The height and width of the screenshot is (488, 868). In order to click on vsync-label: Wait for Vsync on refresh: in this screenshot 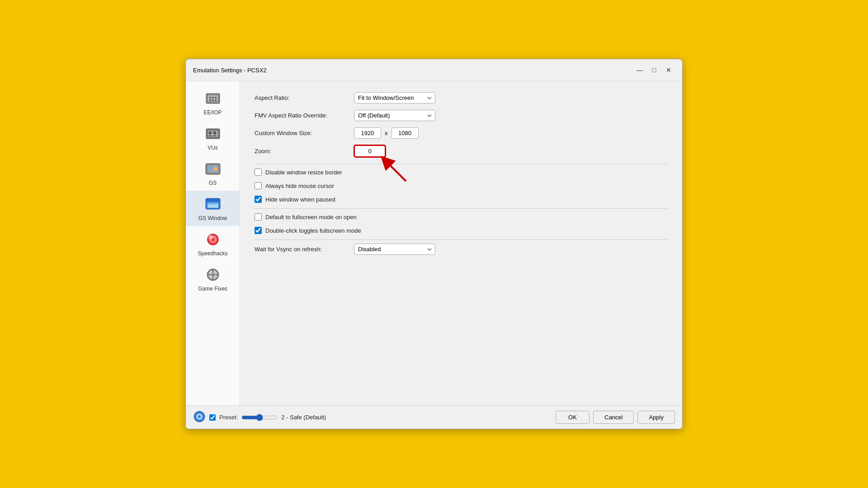, I will do `click(304, 249)`.